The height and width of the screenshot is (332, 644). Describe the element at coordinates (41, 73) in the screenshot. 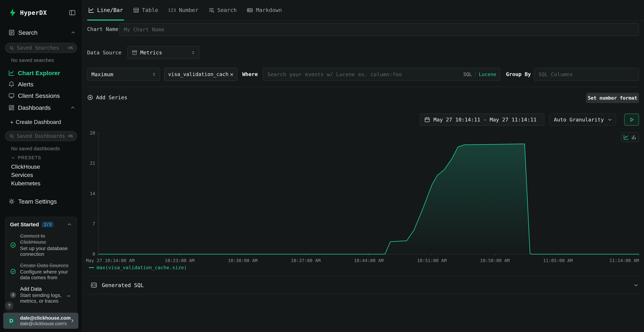

I see `sidebar-item-chart-explorer: Chart Explorer` at that location.